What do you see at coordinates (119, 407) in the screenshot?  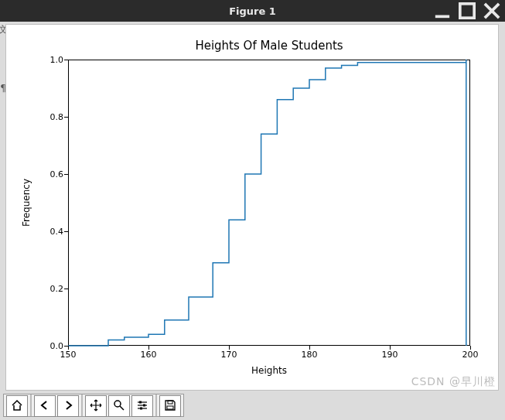 I see `magnifier-icon` at bounding box center [119, 407].